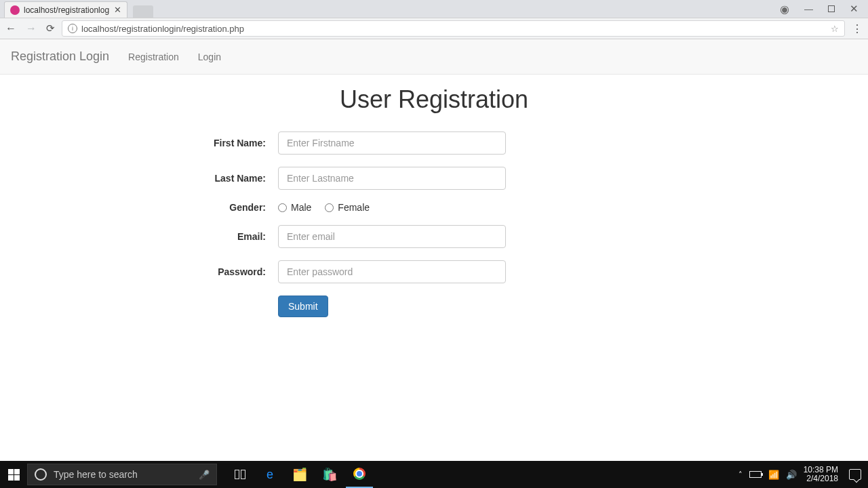 Image resolution: width=868 pixels, height=488 pixels. Describe the element at coordinates (330, 207) in the screenshot. I see `radio-female` at that location.